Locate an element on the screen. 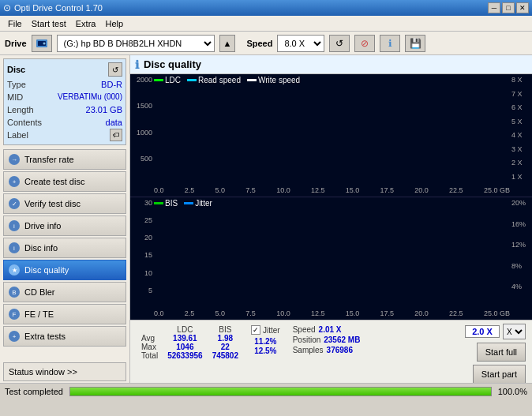 Image resolution: width=532 pixels, height=416 pixels. disc-length-label: Length is located at coordinates (21, 110).